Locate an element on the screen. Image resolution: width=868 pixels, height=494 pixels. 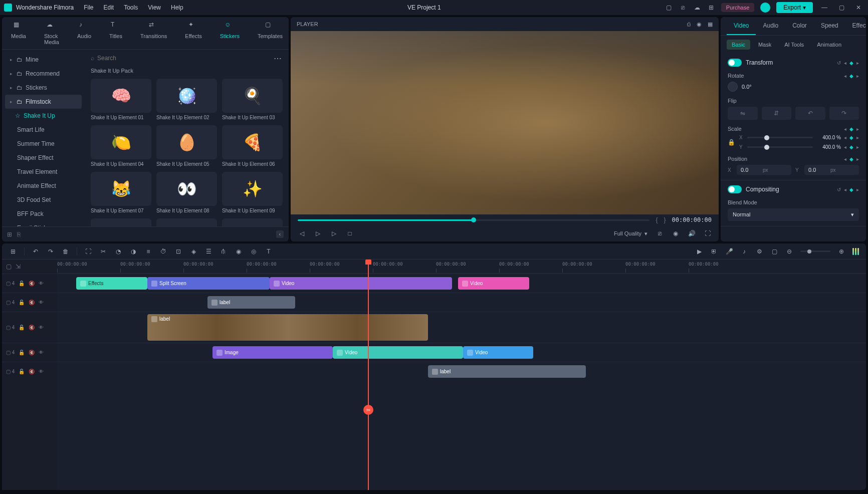
rotate-knob is located at coordinates (733, 87).